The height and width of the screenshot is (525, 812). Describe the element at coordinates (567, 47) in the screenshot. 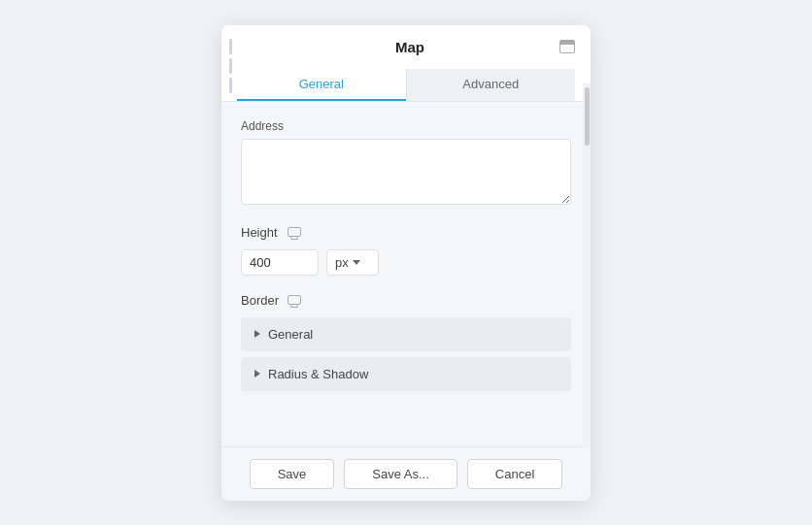

I see `window-restore-icon` at that location.